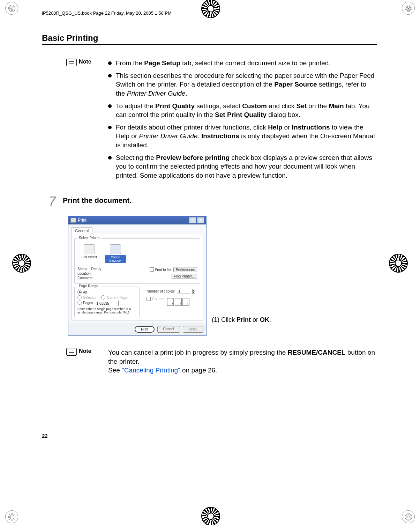 The width and height of the screenshot is (420, 525). I want to click on note-block-2: Note You can cancel a print job in progr…, so click(222, 362).